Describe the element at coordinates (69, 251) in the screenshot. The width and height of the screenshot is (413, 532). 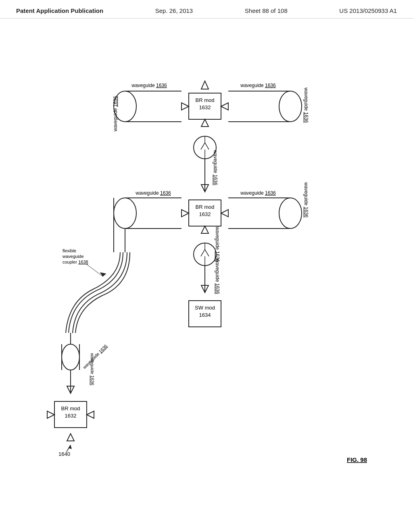
I see `flex-coupler-label: flexible` at that location.